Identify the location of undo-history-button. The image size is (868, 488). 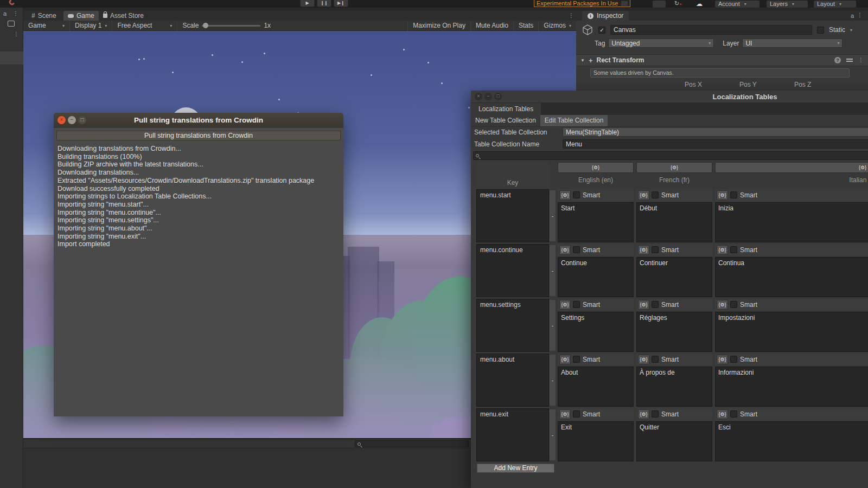
(659, 4).